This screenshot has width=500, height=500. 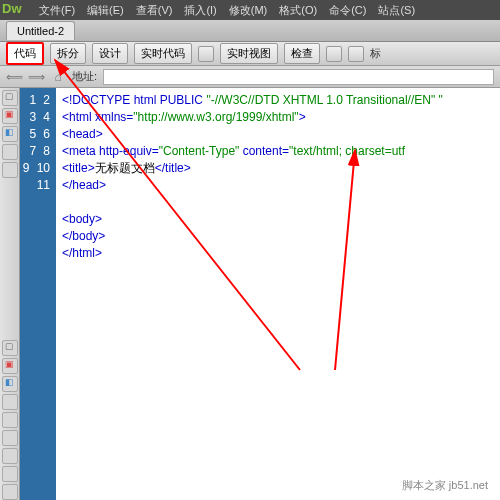 I want to click on app-logo: Dw, so click(x=12, y=8).